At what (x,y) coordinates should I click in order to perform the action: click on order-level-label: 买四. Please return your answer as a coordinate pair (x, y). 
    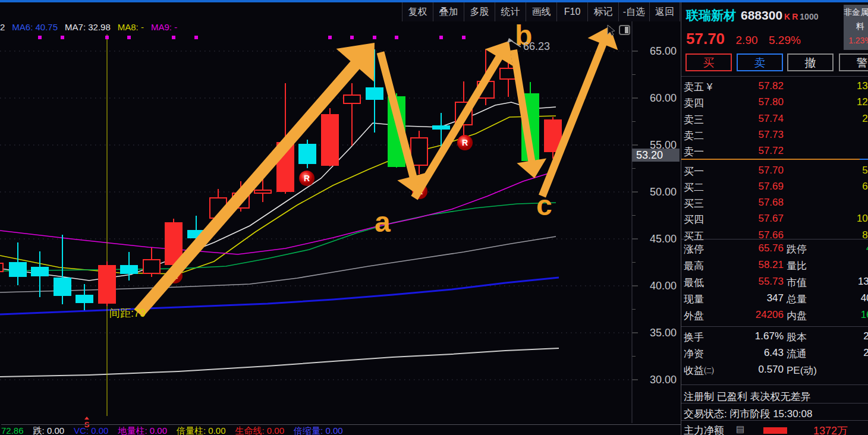
    Looking at the image, I should click on (694, 220).